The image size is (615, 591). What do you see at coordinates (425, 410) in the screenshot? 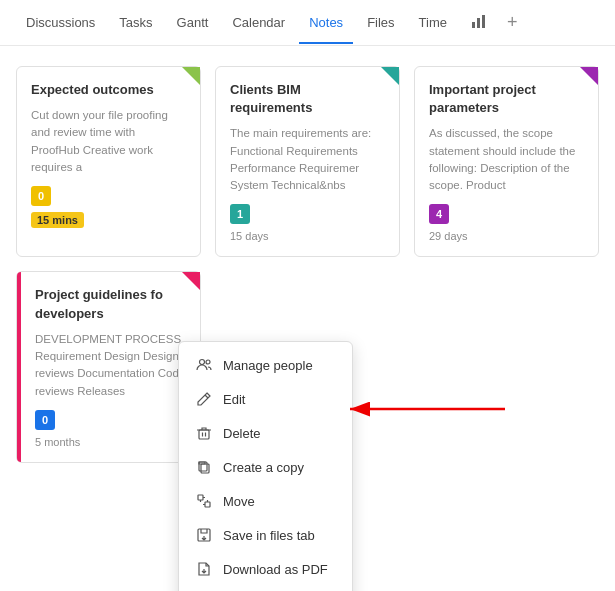
I see `red-arrow-indicator` at bounding box center [425, 410].